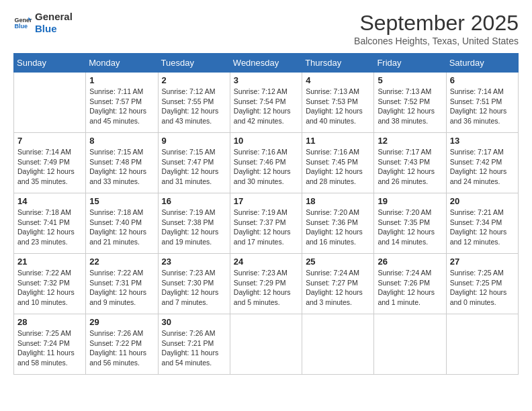 The image size is (532, 411). Describe the element at coordinates (339, 224) in the screenshot. I see `calendar-cell: 18Sunrise: 7:20 AM Sunset: 7:36 PM Dayli…` at that location.